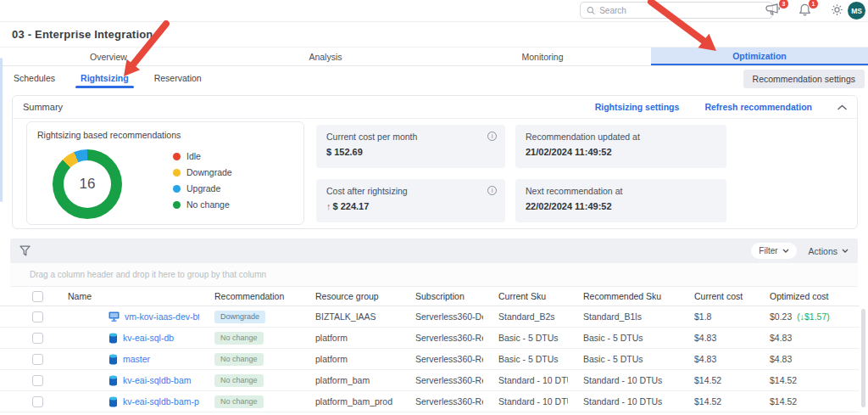  What do you see at coordinates (856, 10) in the screenshot?
I see `user-avatar: MS` at bounding box center [856, 10].